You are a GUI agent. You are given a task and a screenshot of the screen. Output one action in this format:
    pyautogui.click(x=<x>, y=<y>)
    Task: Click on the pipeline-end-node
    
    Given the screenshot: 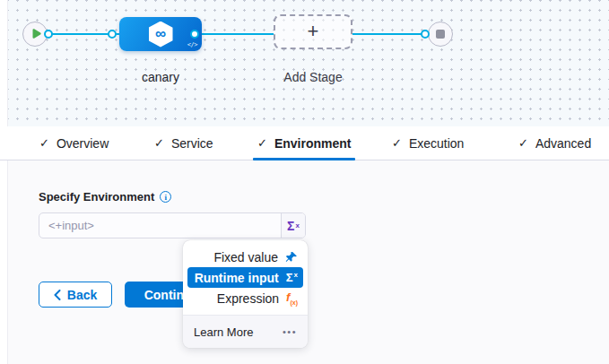 What is the action you would take?
    pyautogui.click(x=440, y=34)
    